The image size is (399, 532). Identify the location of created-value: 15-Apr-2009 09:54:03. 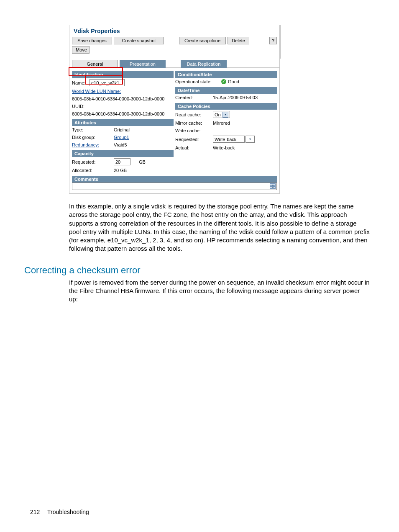
(235, 98).